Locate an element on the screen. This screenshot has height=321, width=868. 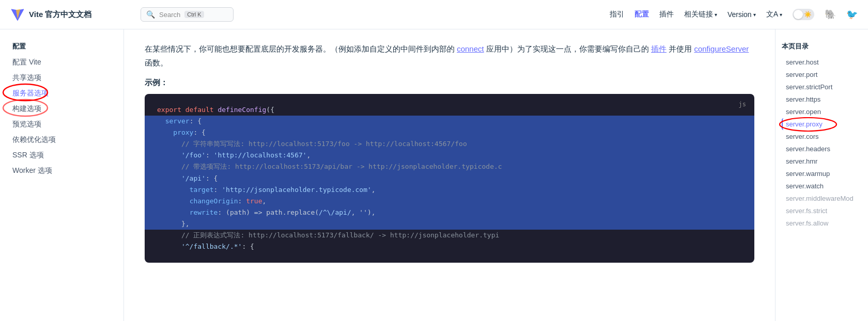
toc-item-fs-strict: server.fs.strict is located at coordinates (822, 211).